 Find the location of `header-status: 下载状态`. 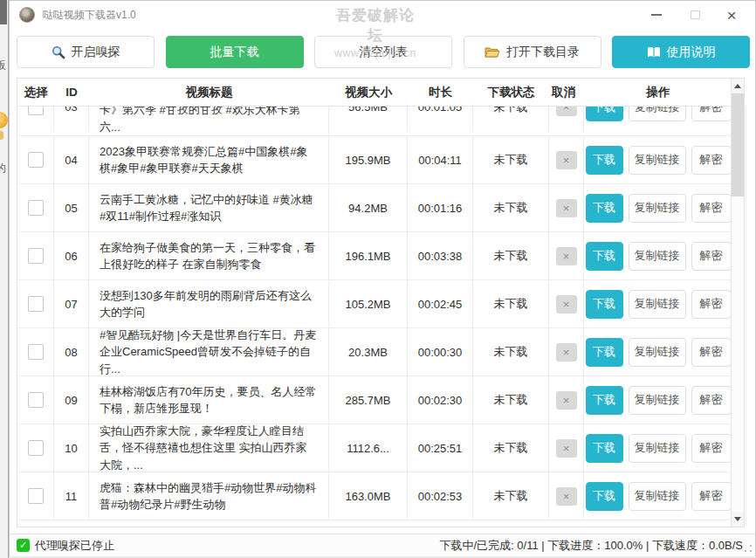

header-status: 下载状态 is located at coordinates (512, 93).